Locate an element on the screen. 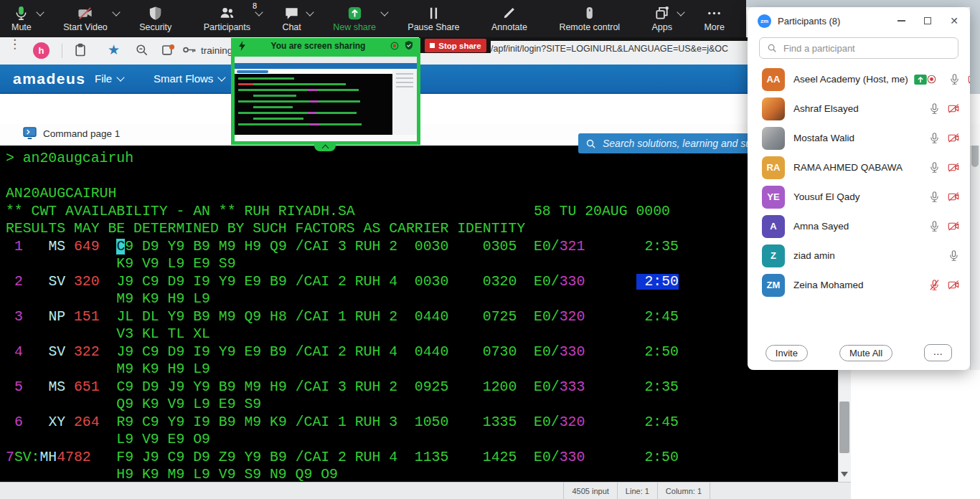  screen-share-preview-window is located at coordinates (326, 99).